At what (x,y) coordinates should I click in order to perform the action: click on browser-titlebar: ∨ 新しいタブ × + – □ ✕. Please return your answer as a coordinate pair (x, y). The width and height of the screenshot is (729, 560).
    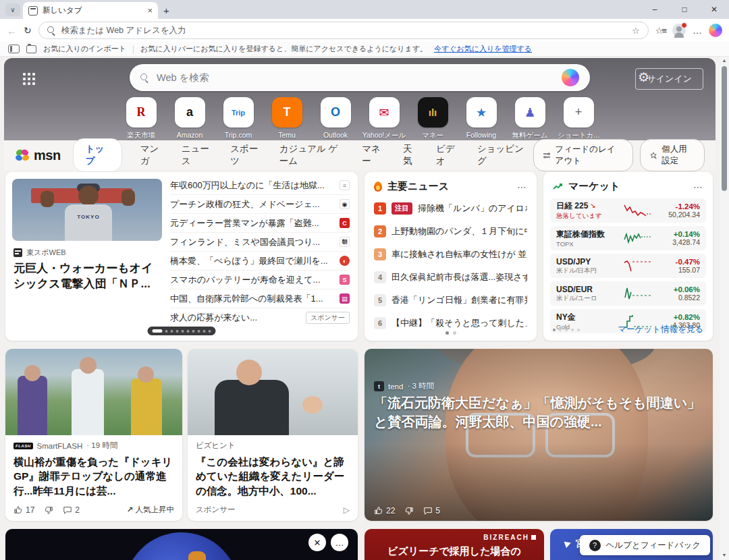
    Looking at the image, I should click on (364, 9).